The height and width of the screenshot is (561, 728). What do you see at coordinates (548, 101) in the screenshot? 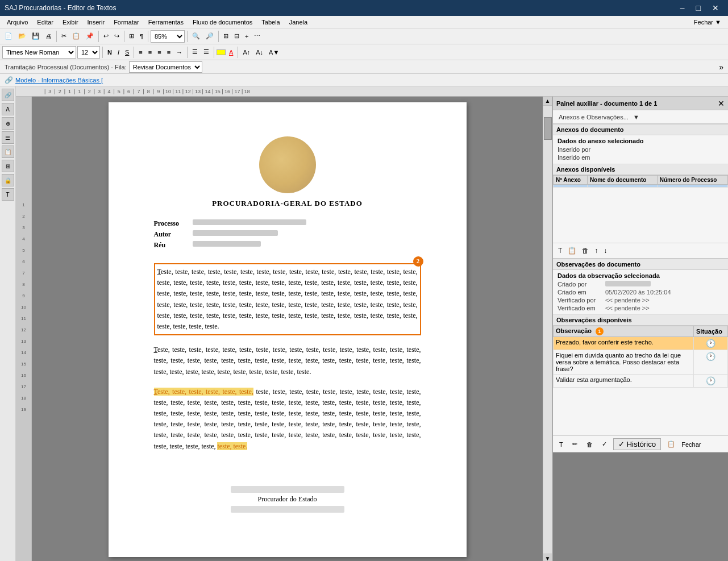
I see `scroll-up-button: ▲` at bounding box center [548, 101].